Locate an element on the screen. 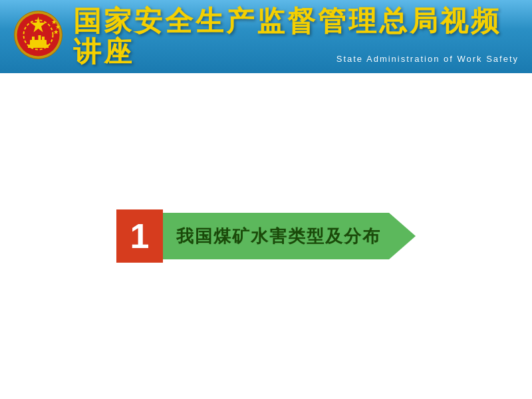  section-number: 1 is located at coordinates (140, 236).